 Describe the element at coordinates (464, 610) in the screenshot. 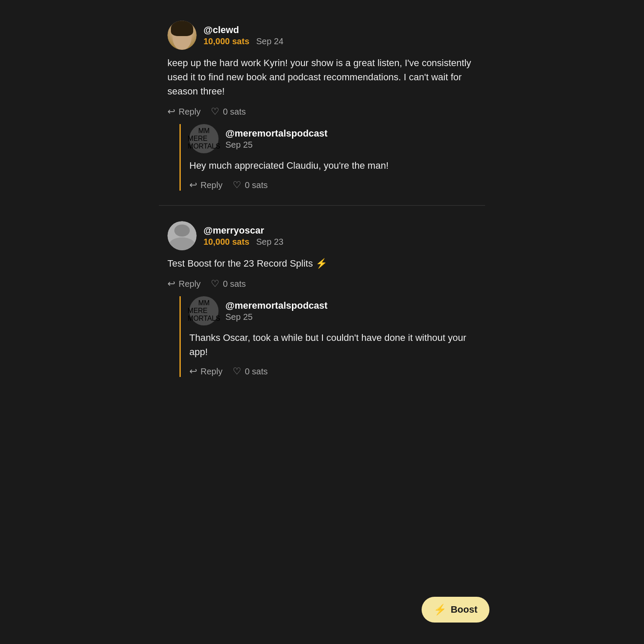

I see `boost-label: Boost` at that location.